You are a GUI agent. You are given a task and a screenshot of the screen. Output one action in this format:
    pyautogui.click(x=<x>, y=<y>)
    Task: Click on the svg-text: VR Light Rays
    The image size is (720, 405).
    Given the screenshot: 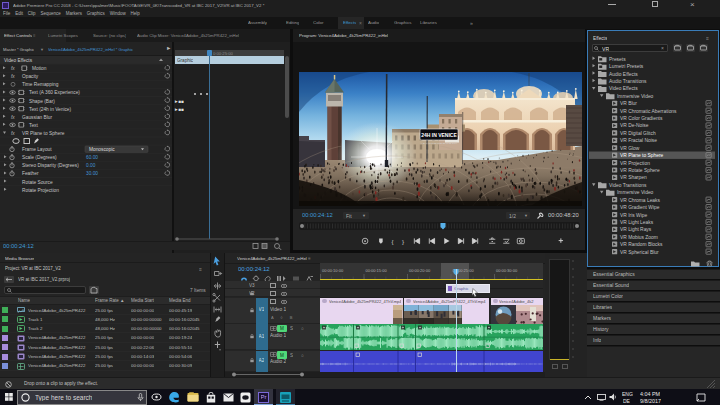 What is the action you would take?
    pyautogui.click(x=636, y=230)
    